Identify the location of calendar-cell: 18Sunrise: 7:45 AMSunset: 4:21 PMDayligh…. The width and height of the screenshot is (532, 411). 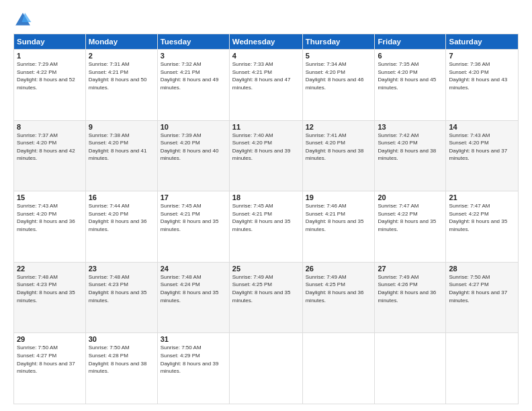
(266, 227).